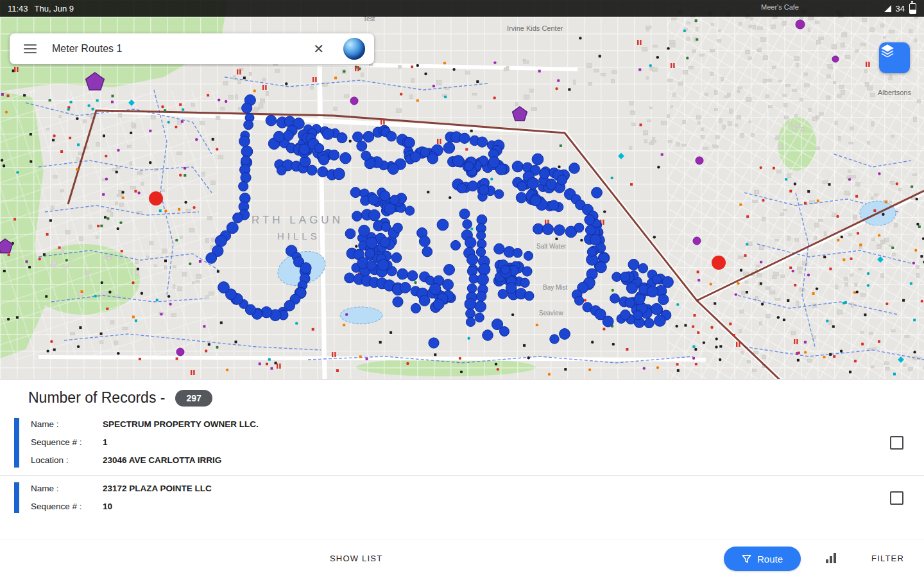  Describe the element at coordinates (182, 49) in the screenshot. I see `search-input: Meter Routes 1` at that location.